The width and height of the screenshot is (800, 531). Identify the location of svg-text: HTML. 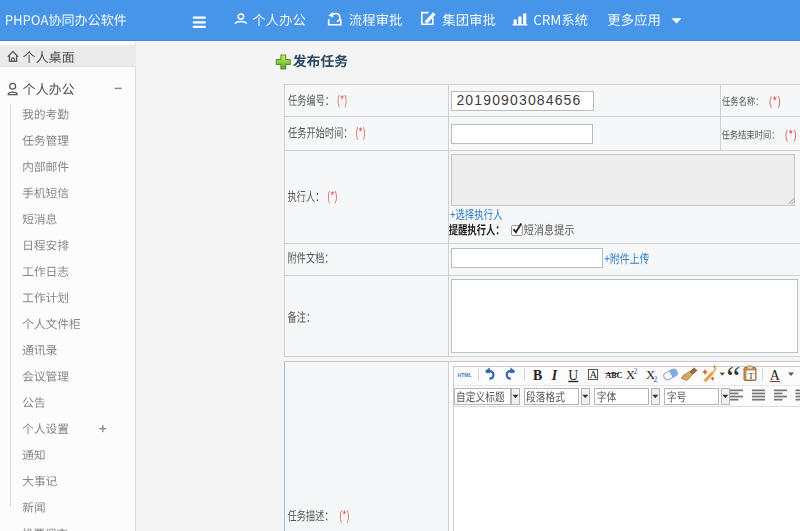
(466, 375).